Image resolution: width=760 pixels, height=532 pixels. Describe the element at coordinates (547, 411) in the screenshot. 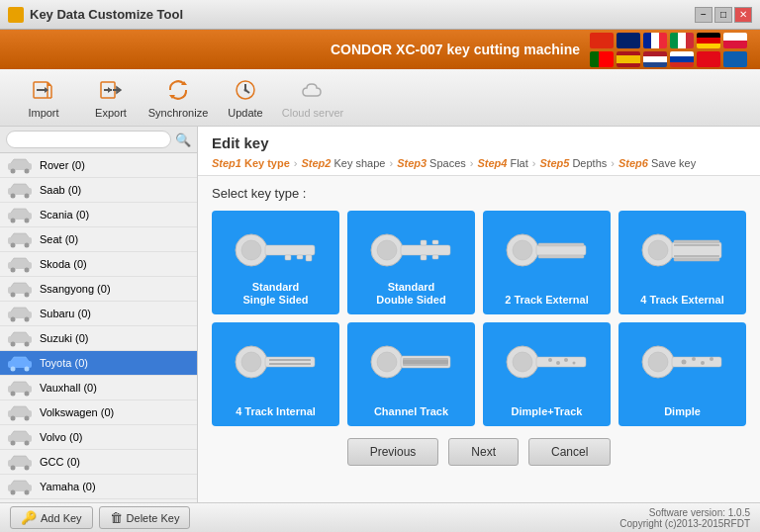

I see `key-label-dimple-track: Dimple+Track` at that location.